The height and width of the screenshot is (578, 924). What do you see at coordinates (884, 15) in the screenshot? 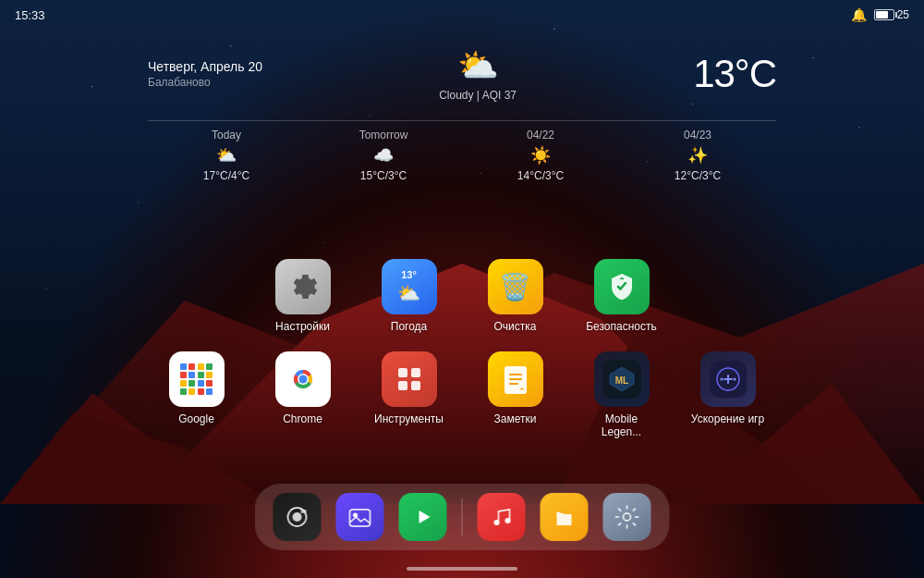
I see `battery-bar` at bounding box center [884, 15].